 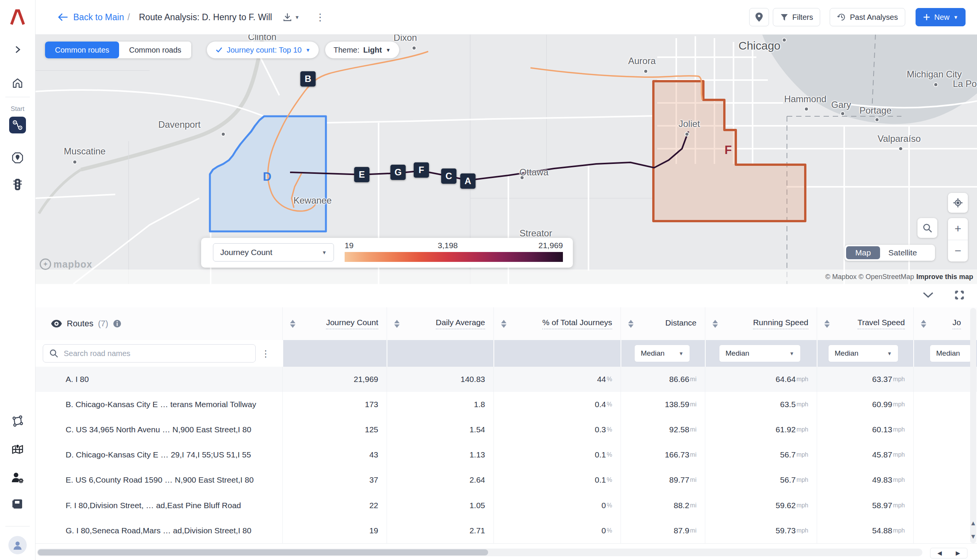 What do you see at coordinates (468, 181) in the screenshot?
I see `route-marker-a: A` at bounding box center [468, 181].